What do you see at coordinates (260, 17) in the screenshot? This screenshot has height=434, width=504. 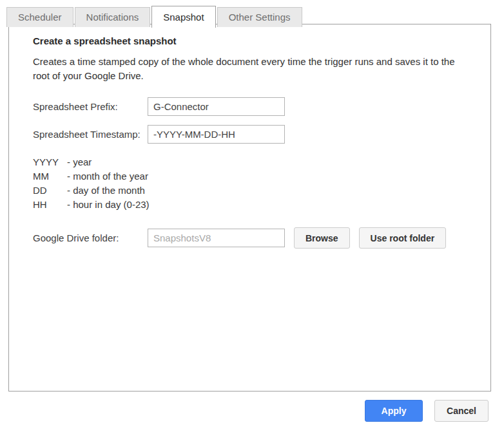 I see `tab-other-settings: Other Settings` at bounding box center [260, 17].